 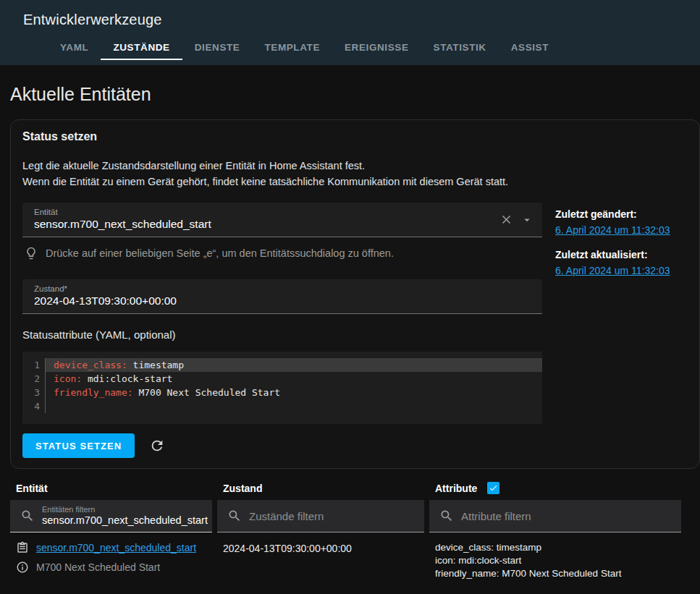 What do you see at coordinates (355, 174) in the screenshot?
I see `card-description: Legt die aktuelle Zustandsdarstellung ei…` at bounding box center [355, 174].